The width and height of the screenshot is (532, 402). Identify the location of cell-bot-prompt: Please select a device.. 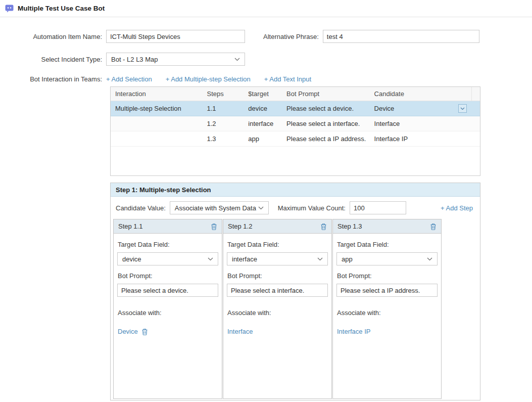
(326, 108).